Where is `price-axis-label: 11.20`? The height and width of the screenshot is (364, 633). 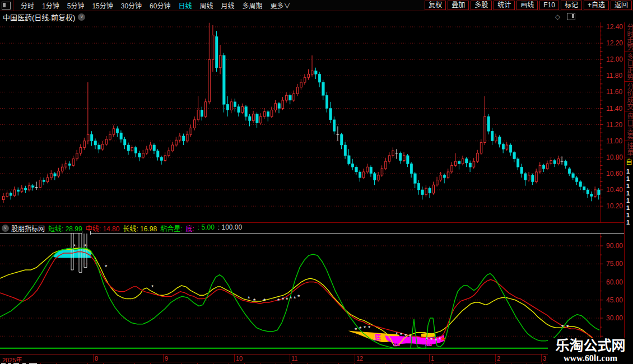 price-axis-label: 11.20 is located at coordinates (614, 125).